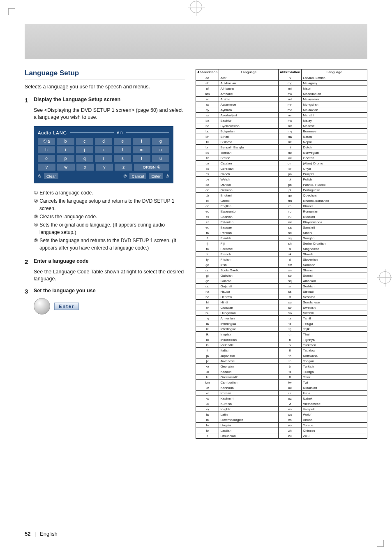 This screenshot has width=392, height=555. Describe the element at coordinates (85, 150) in the screenshot. I see `key-j: j` at that location.